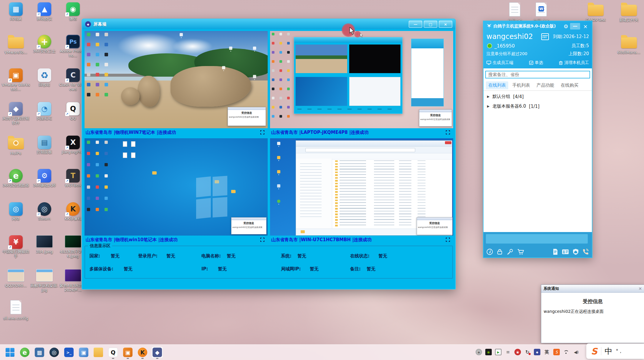 The width and height of the screenshot is (644, 360). I want to click on desktop-icon: W合同.doc, so click(541, 13).